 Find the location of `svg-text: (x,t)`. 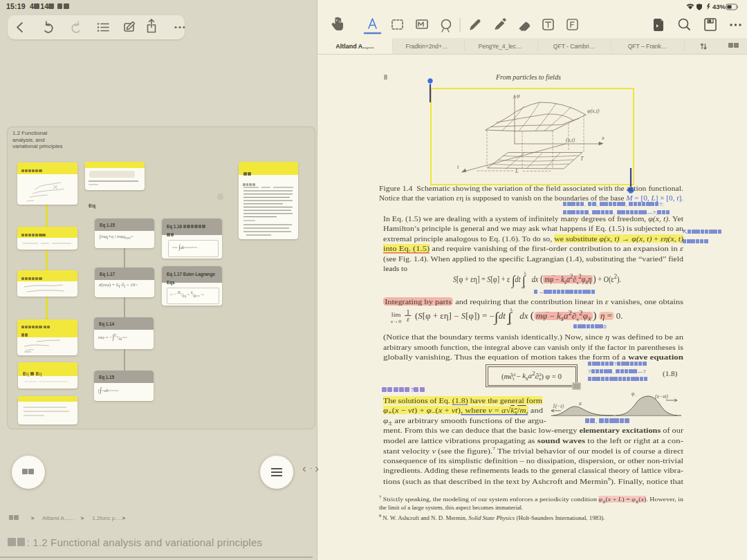

svg-text: (x,t) is located at coordinates (570, 140).